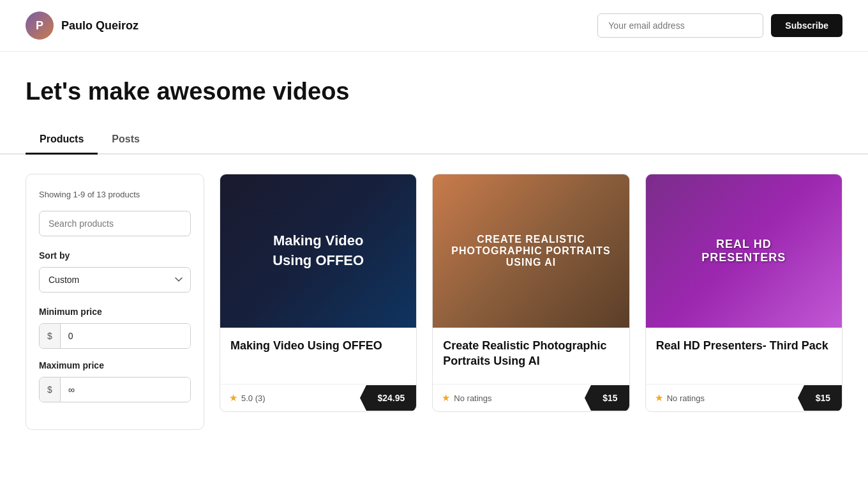 This screenshot has width=868, height=488. I want to click on product-rating-3: ★ No ratings, so click(725, 398).